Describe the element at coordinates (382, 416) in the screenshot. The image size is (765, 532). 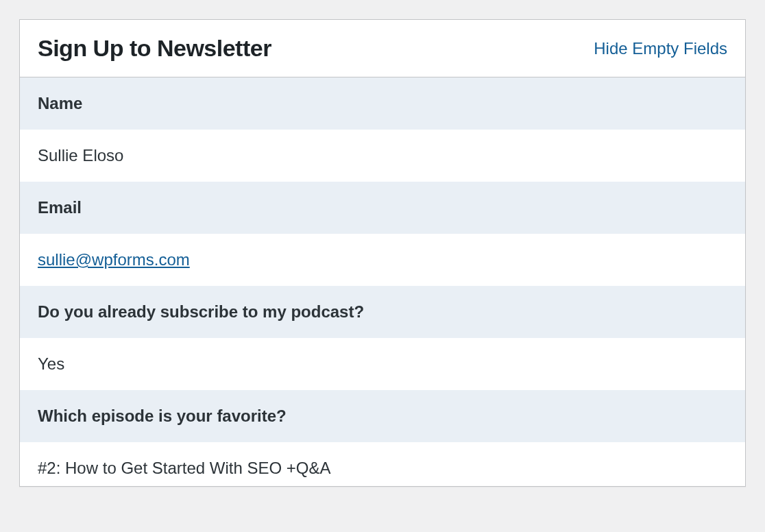
I see `field-label-episode: Which episode is your favorite?` at that location.